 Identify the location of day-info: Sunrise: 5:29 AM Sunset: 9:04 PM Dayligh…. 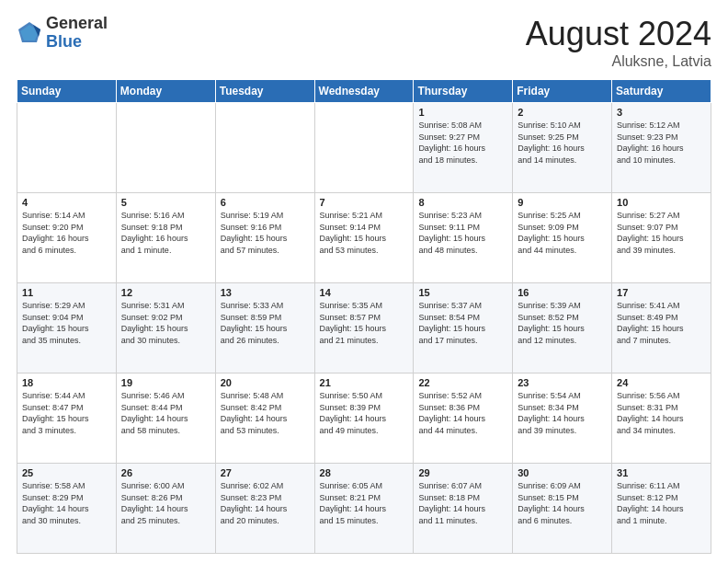
(66, 323).